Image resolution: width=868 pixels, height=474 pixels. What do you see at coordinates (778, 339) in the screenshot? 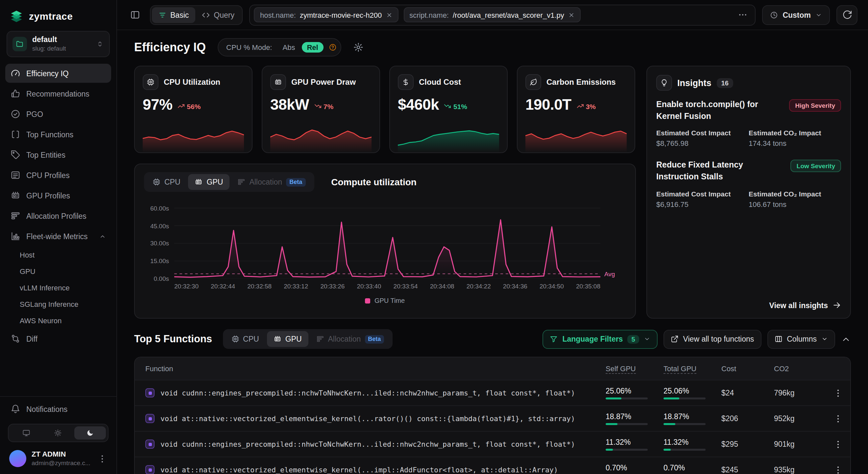
I see `columns-icon` at bounding box center [778, 339].